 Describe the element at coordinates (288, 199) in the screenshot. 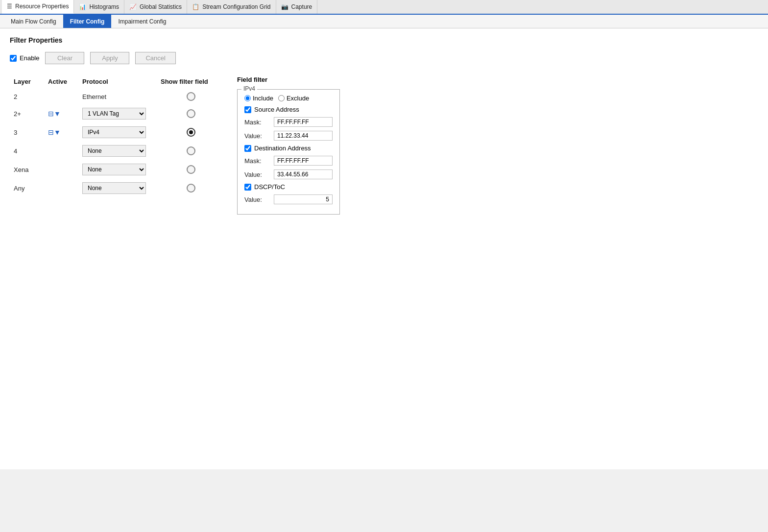

I see `dscp-value-row: Value:` at that location.